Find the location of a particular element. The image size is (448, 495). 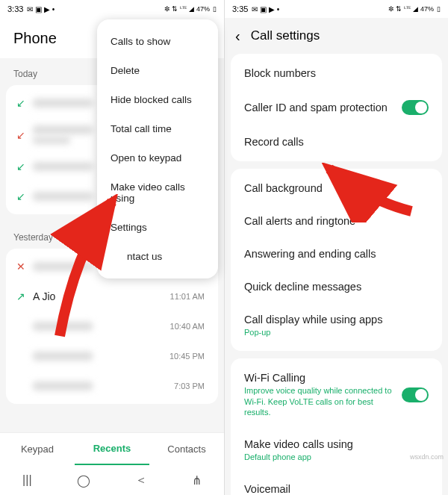

menu-hide-blocked: Hide blocked calls is located at coordinates (158, 100).